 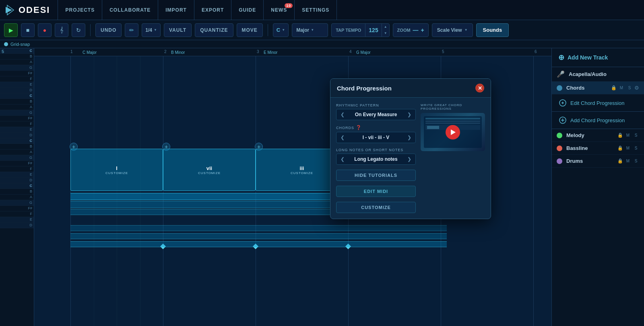 What do you see at coordinates (452, 30) in the screenshot?
I see `scale-view-button: Scale View ▼` at bounding box center [452, 30].